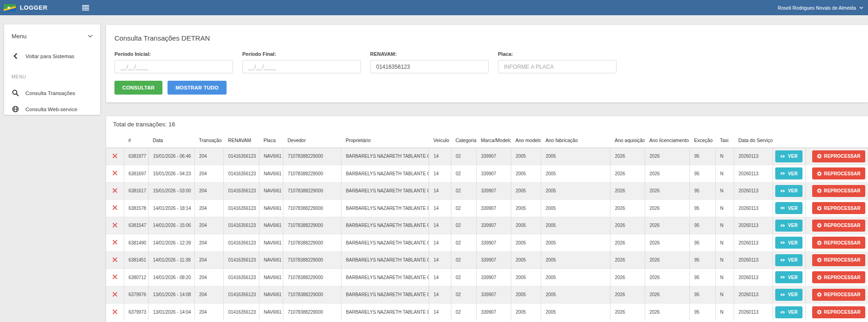 This screenshot has height=322, width=868. What do you see at coordinates (115, 242) in the screenshot?
I see `error-x-icon` at bounding box center [115, 242].